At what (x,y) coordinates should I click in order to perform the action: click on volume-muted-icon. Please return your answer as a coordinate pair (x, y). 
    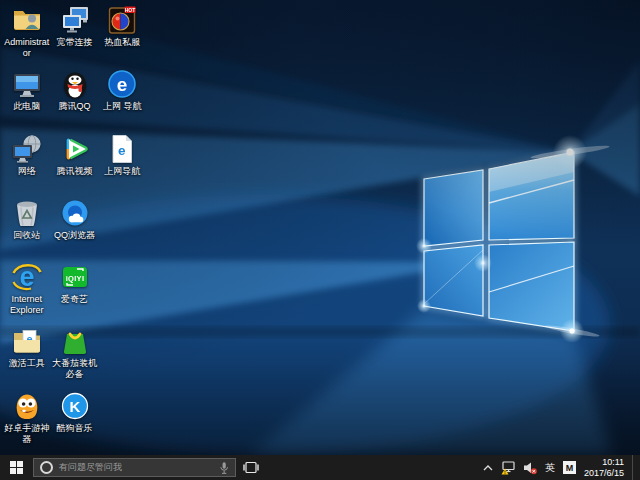
    Looking at the image, I should click on (530, 468).